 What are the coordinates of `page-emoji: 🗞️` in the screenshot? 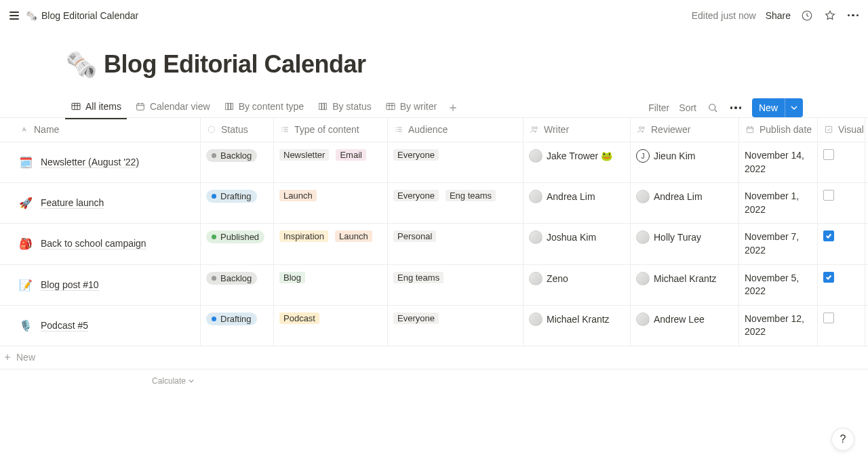 It's located at (81, 64).